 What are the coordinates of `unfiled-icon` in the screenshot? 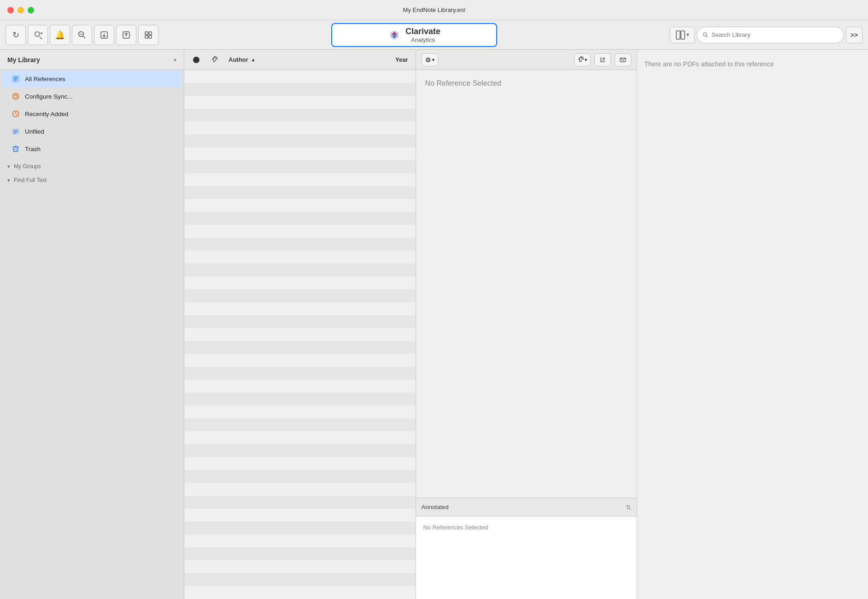 It's located at (16, 131).